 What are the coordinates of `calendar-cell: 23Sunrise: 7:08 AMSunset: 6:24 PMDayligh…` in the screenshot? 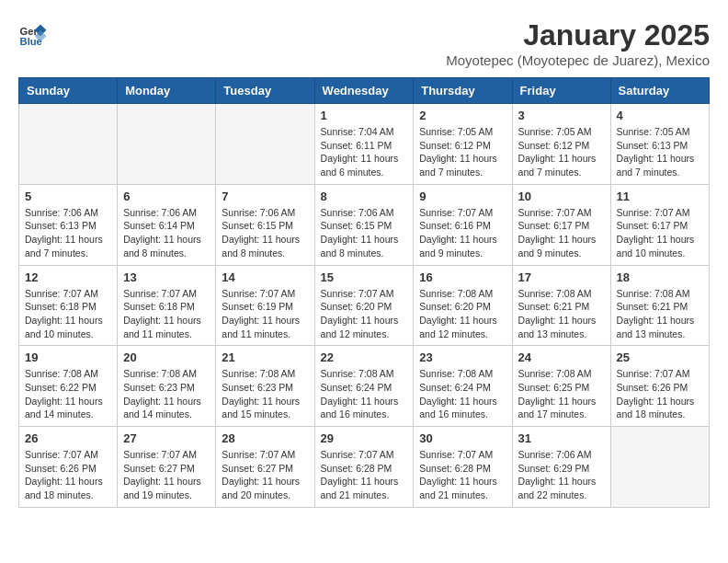 It's located at (463, 386).